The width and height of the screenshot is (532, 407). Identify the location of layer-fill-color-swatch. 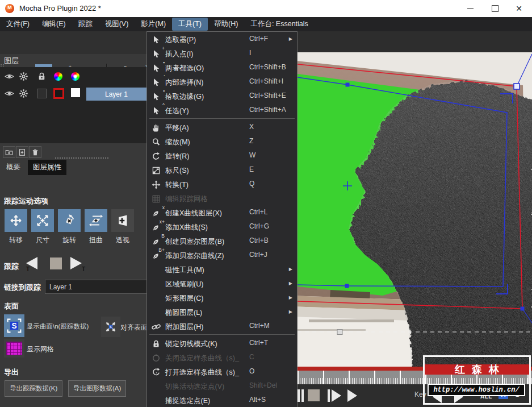
(76, 93).